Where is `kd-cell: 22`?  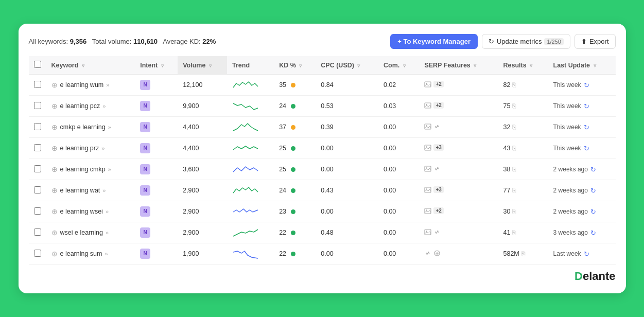
kd-cell: 22 is located at coordinates (294, 233).